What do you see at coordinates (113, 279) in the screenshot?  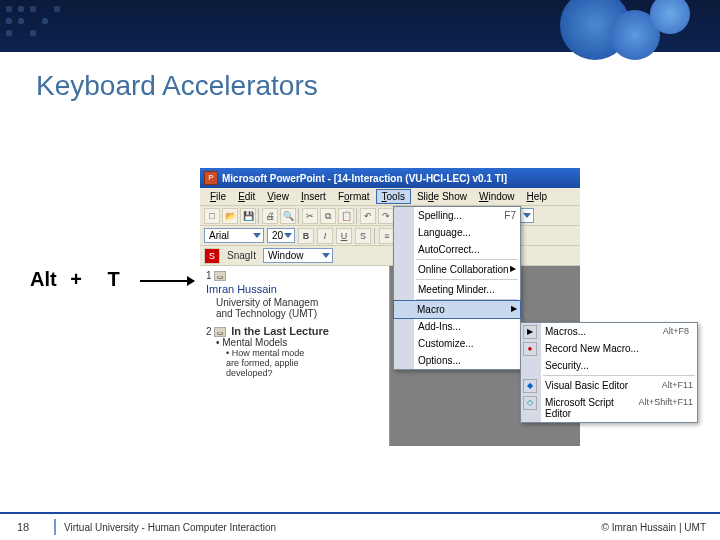 I see `key-t: T` at bounding box center [113, 279].